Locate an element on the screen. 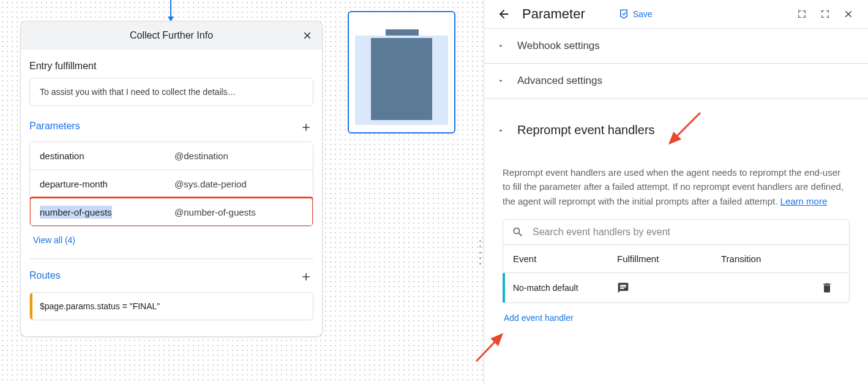 This screenshot has width=868, height=384. advanced-settings-accordion: Advanced settings is located at coordinates (676, 81).